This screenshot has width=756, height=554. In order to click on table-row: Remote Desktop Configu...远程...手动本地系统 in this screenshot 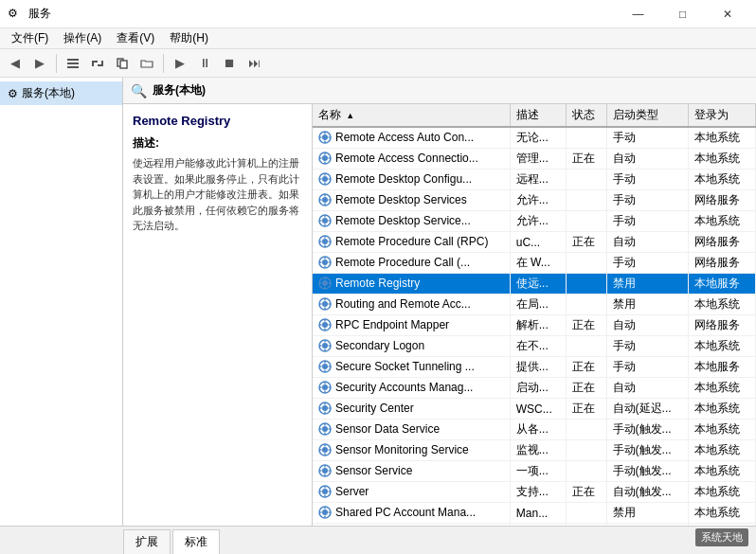, I will do `click(534, 180)`.